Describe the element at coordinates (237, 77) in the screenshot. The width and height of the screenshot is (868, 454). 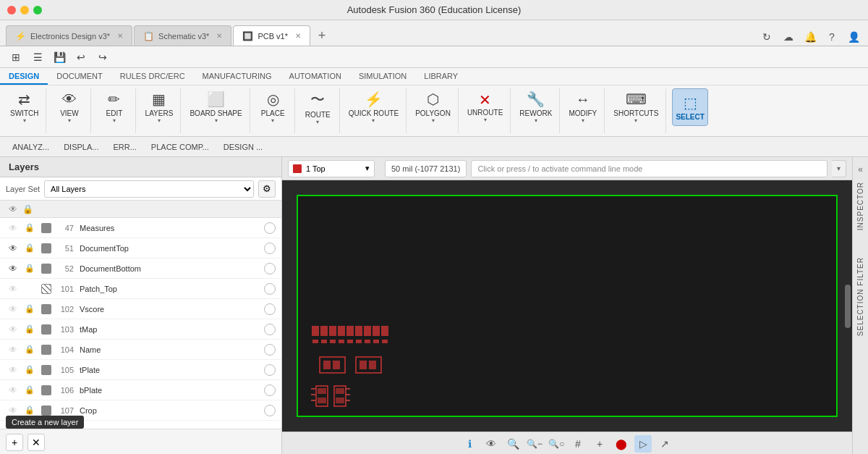
I see `ribbon-tab-manufacturing: MANUFACTURING` at that location.